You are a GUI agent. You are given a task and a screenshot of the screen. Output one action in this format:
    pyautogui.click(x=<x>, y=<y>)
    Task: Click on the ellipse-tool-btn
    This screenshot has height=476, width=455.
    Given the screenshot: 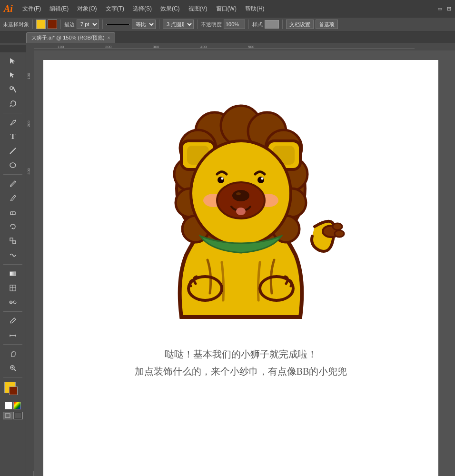 What is the action you would take?
    pyautogui.click(x=13, y=165)
    